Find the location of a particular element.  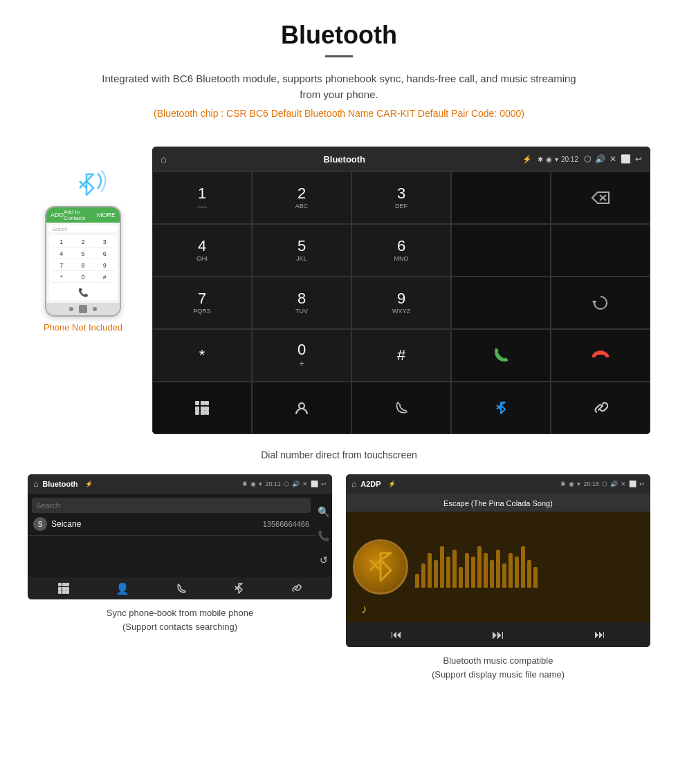

phone-top-bar: ADD Add to Contacts MORE is located at coordinates (83, 215).